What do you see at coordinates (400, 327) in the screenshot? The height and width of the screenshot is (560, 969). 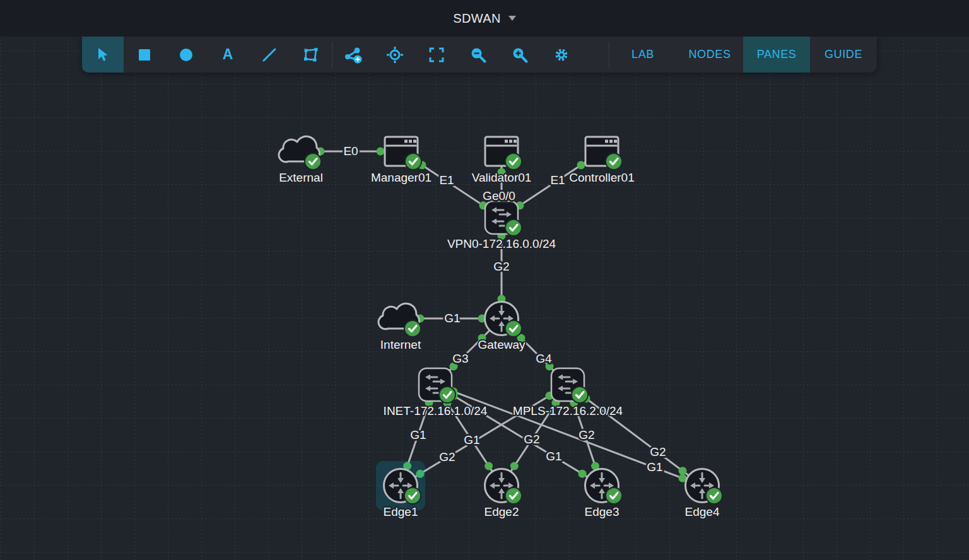 I see `node-internet: Internet` at bounding box center [400, 327].